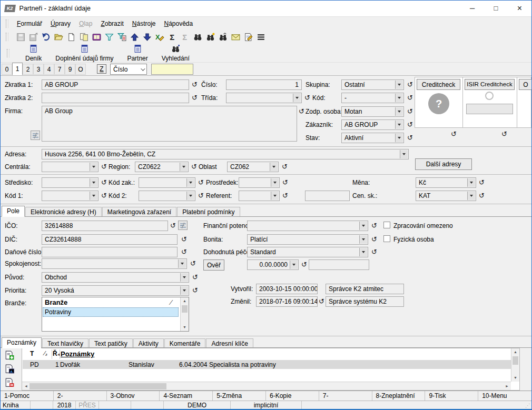 The image size is (532, 410). Describe the element at coordinates (387, 225) in the screenshot. I see `zpracovani-omezeno-checkbox` at that location.